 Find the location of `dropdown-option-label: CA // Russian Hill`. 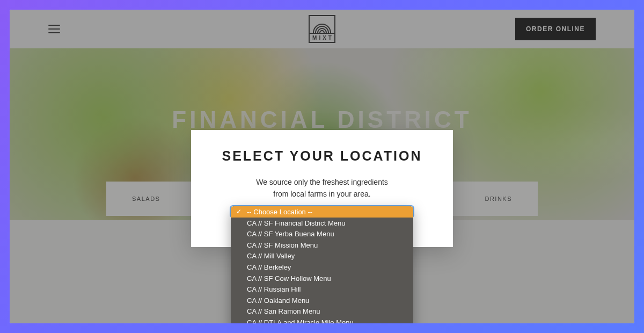

dropdown-option-label: CA // Russian Hill is located at coordinates (274, 289).